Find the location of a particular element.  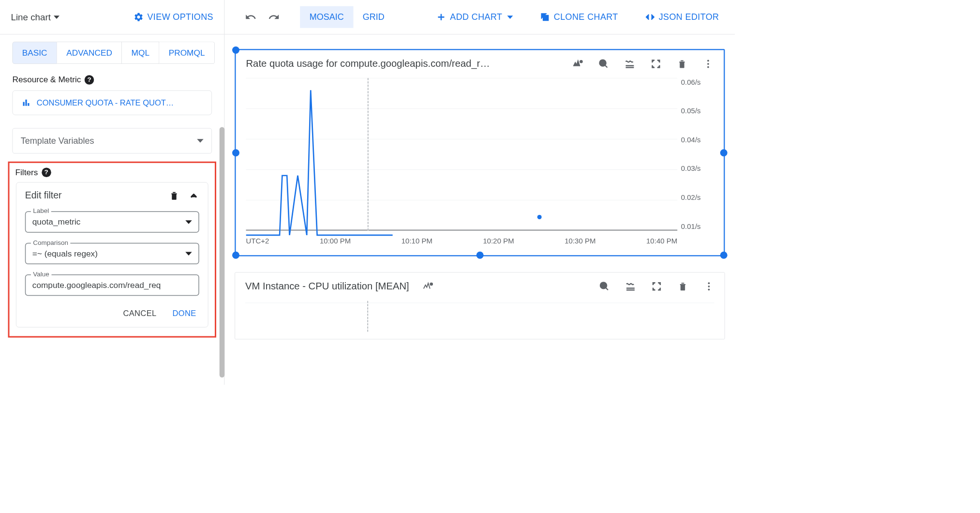

filter-label-dropdown: Label quota_metric is located at coordinates (112, 222).